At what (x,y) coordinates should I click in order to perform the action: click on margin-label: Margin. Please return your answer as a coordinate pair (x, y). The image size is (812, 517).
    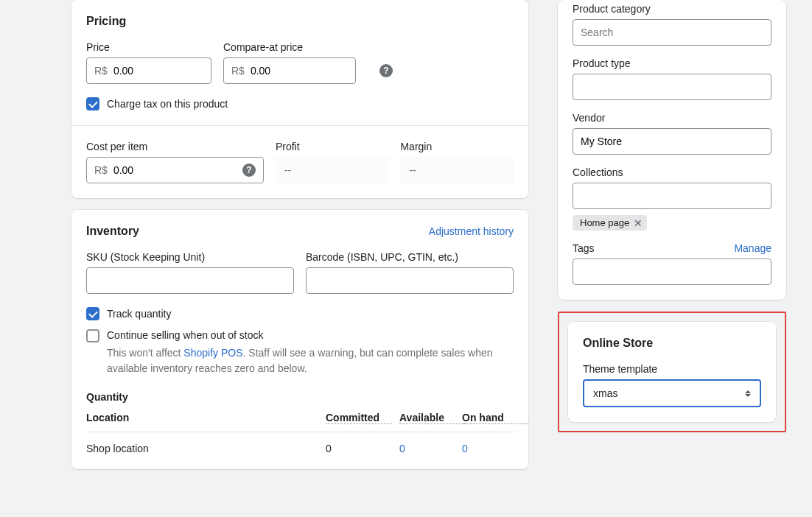
    Looking at the image, I should click on (457, 147).